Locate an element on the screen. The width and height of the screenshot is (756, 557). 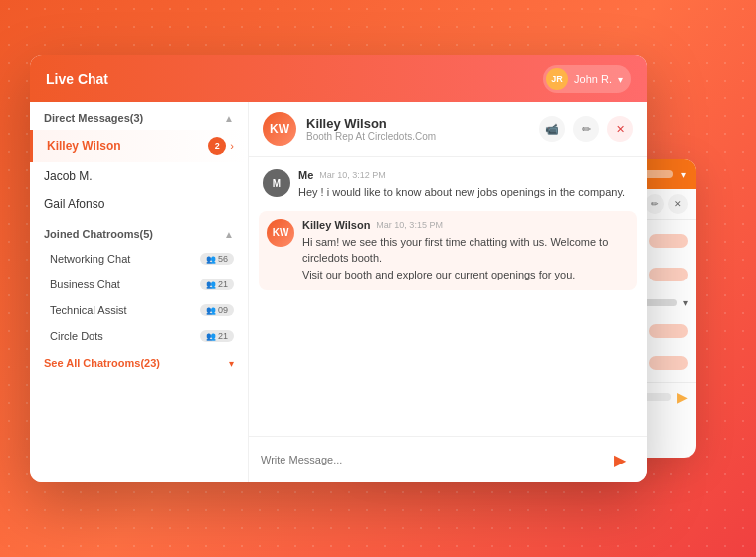
sidebar-item-jacob: Jacob M. is located at coordinates (139, 176).